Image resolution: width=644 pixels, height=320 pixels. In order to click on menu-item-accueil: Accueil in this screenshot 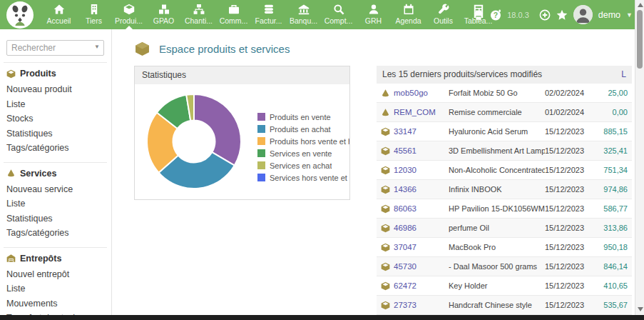, I will do `click(58, 14)`.